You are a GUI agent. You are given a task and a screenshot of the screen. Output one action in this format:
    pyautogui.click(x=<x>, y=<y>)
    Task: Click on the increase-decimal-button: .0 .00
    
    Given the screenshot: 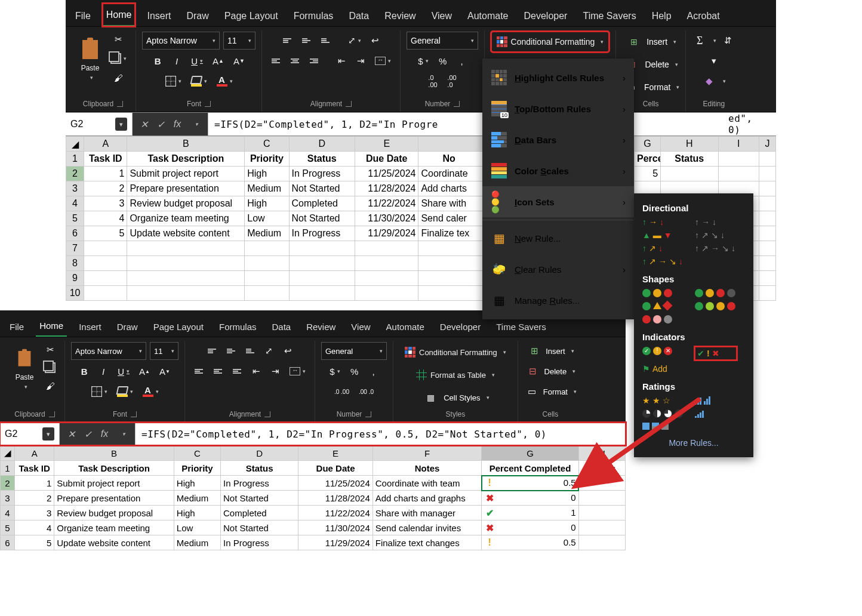 What is the action you would take?
    pyautogui.click(x=341, y=392)
    